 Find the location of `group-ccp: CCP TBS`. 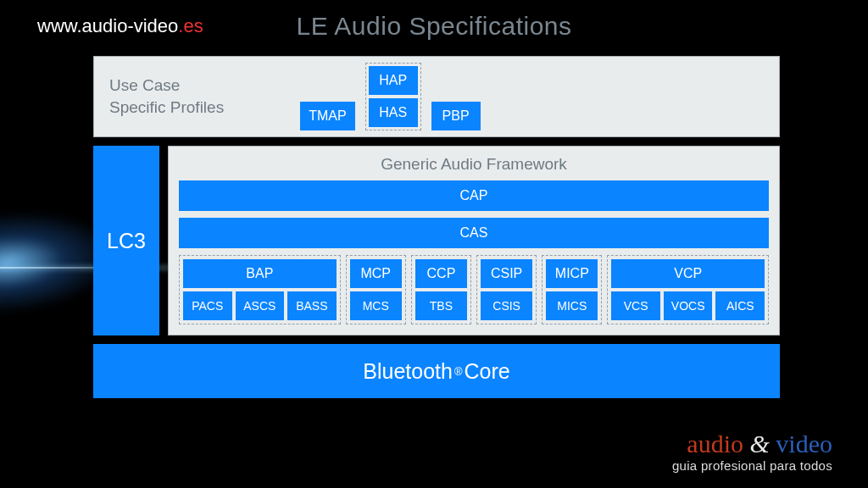

group-ccp: CCP TBS is located at coordinates (441, 290).